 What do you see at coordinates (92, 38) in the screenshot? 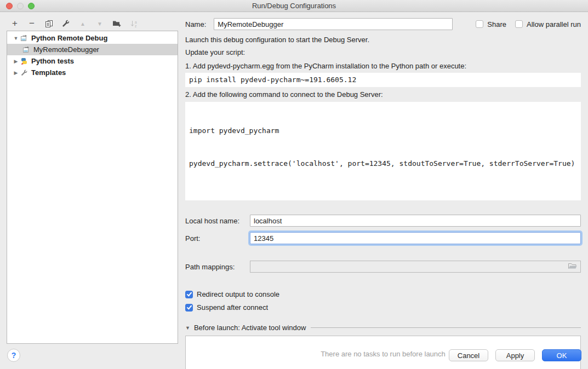
I see `tree-item-python-remote-debug: ▼ Python Remote Debug` at bounding box center [92, 38].